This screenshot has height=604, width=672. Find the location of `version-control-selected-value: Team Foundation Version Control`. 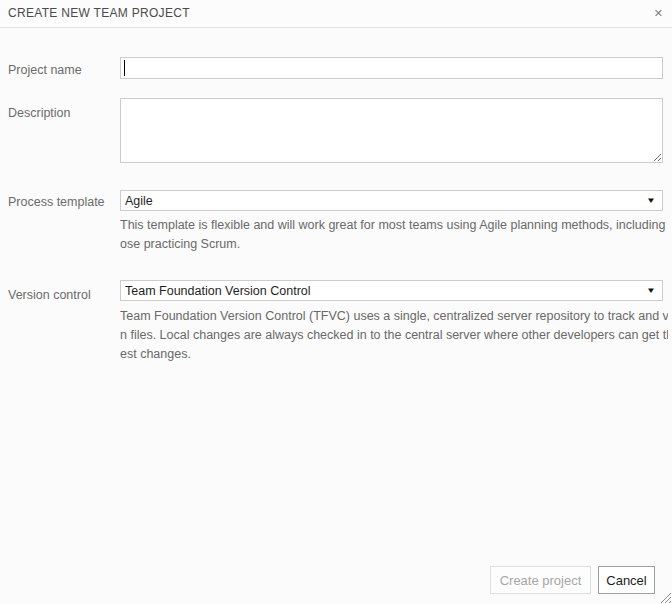

version-control-selected-value: Team Foundation Version Control is located at coordinates (218, 291).